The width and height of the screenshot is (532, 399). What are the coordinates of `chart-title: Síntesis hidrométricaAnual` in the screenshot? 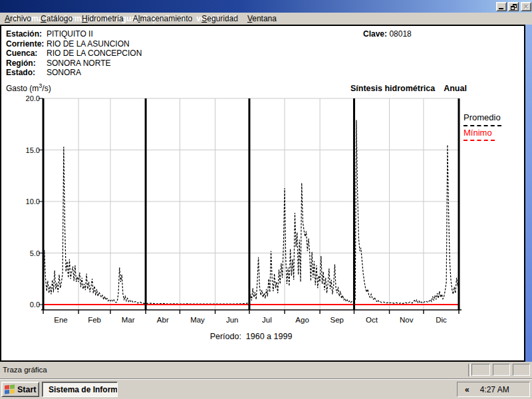 It's located at (408, 88).